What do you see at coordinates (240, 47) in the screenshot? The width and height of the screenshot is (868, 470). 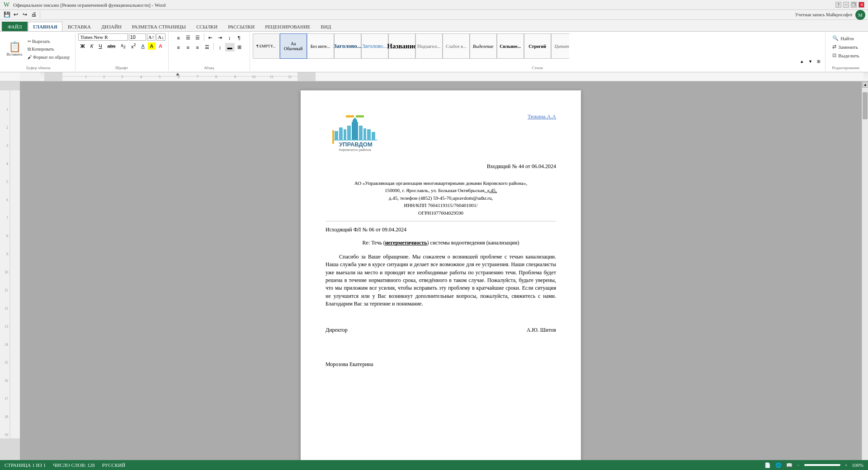 I see `borders-button: ⊞` at bounding box center [240, 47].